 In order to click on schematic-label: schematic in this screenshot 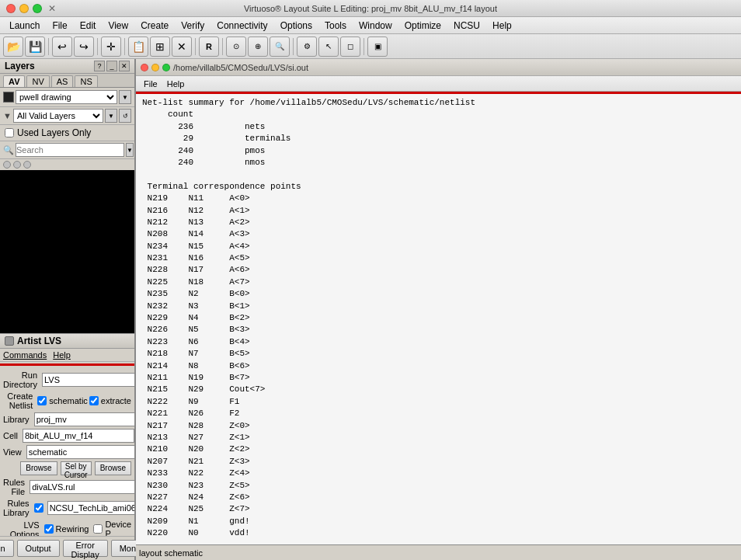, I will do `click(68, 401)`.